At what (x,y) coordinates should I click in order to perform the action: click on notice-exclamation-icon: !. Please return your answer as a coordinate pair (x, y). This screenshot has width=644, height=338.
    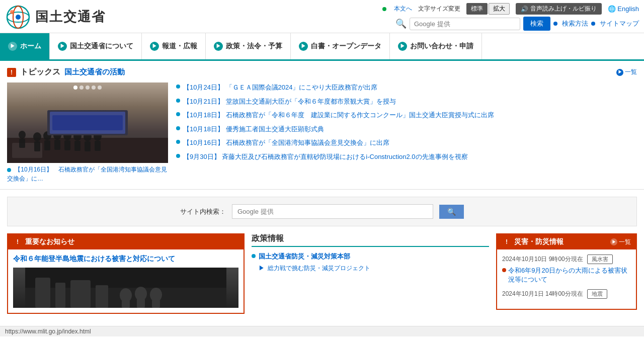
    Looking at the image, I should click on (18, 242).